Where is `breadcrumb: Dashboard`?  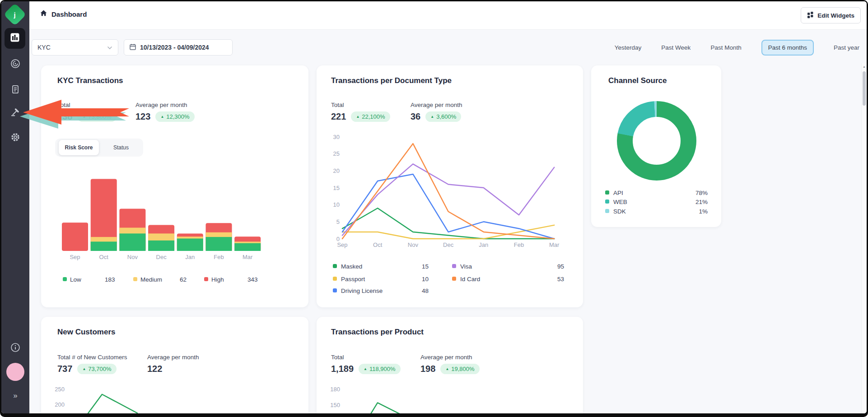 breadcrumb: Dashboard is located at coordinates (63, 14).